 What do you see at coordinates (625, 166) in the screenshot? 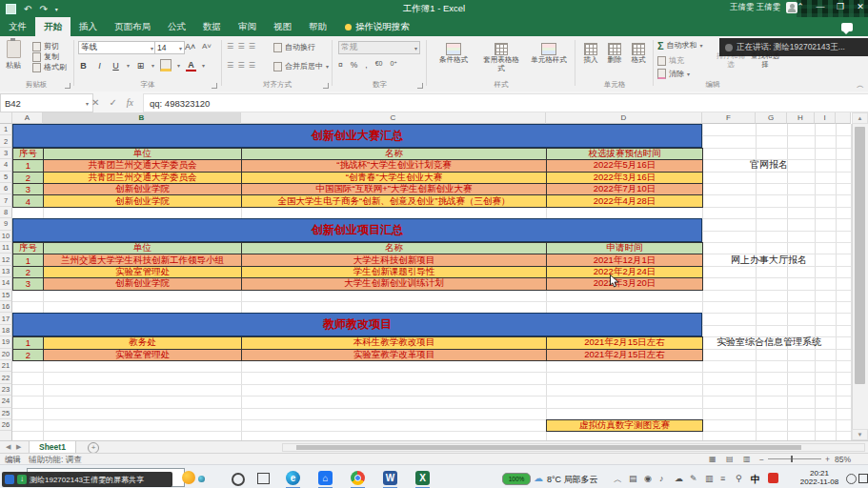
I see `table-cell: 2022年5月16日` at bounding box center [625, 166].